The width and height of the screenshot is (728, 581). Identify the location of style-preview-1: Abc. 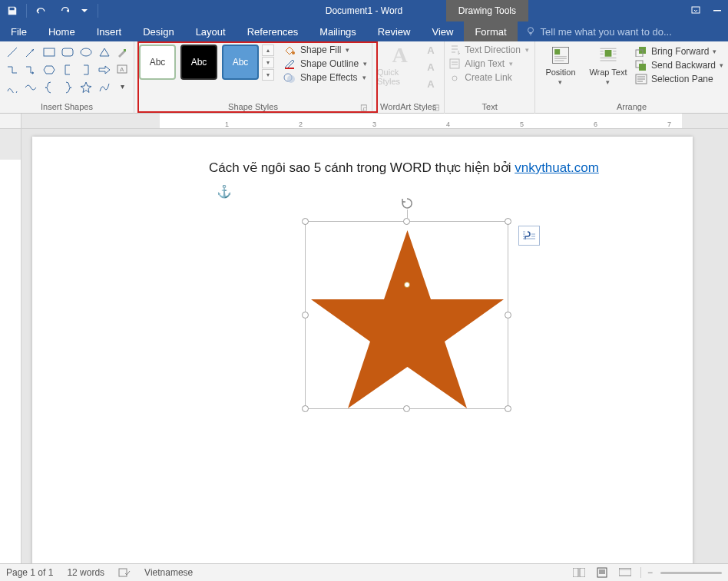
(157, 62).